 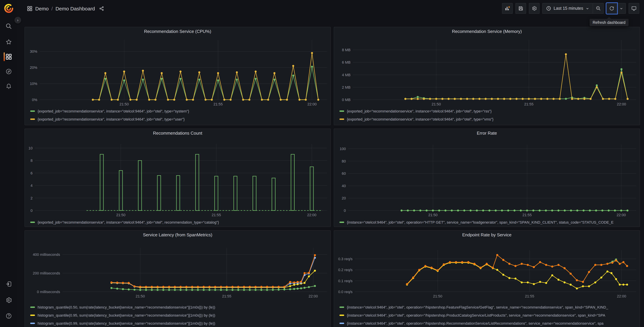 What do you see at coordinates (612, 8) in the screenshot?
I see `refresh-dashboard-button` at bounding box center [612, 8].